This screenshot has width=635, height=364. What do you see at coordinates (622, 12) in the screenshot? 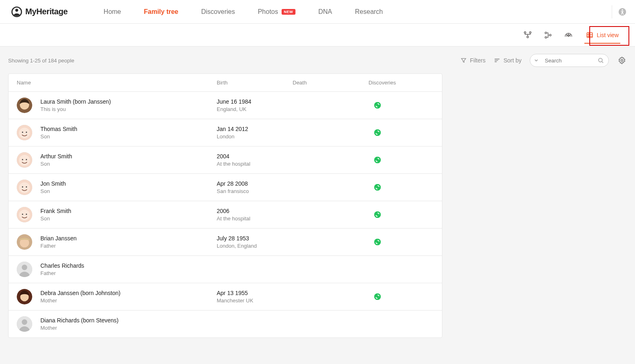
I see `accessibility-icon` at bounding box center [622, 12].